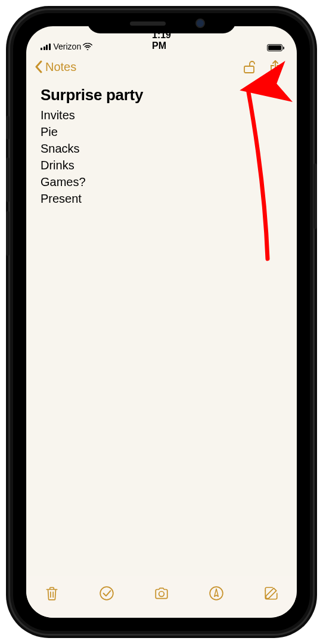  What do you see at coordinates (107, 593) in the screenshot?
I see `checklist-button` at bounding box center [107, 593].